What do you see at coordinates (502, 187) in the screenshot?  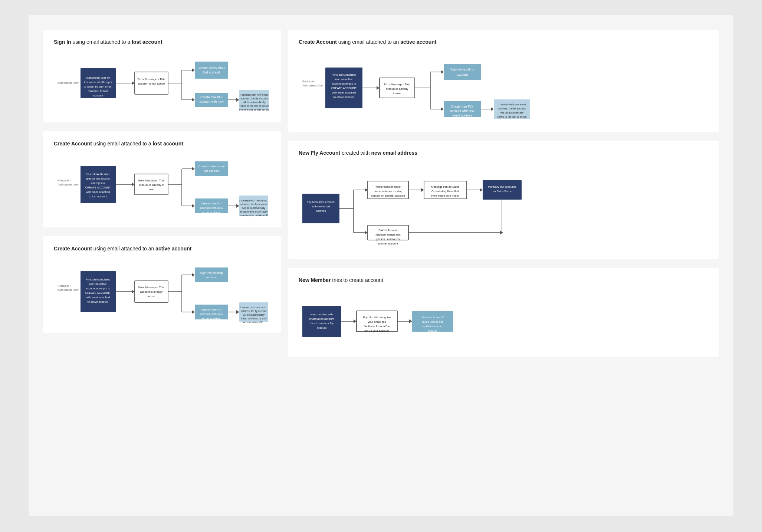 I see `svg-text: Manually link accounts` at bounding box center [502, 187].